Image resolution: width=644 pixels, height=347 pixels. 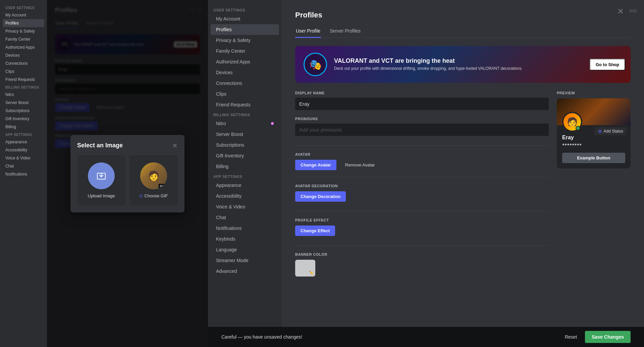 What do you see at coordinates (422, 254) in the screenshot?
I see `banner-color-label: BANNER COLOR` at bounding box center [422, 254].